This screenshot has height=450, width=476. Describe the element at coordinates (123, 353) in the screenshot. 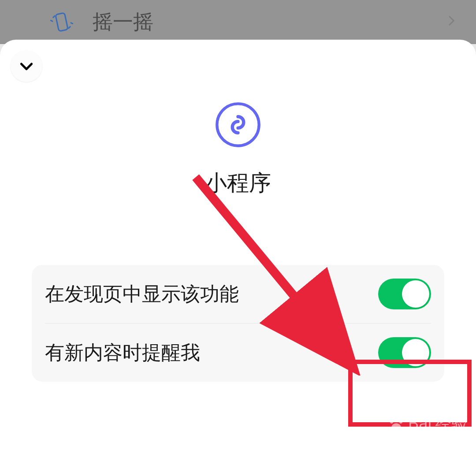

I see `setting-label: 有新内容时提醒我` at that location.